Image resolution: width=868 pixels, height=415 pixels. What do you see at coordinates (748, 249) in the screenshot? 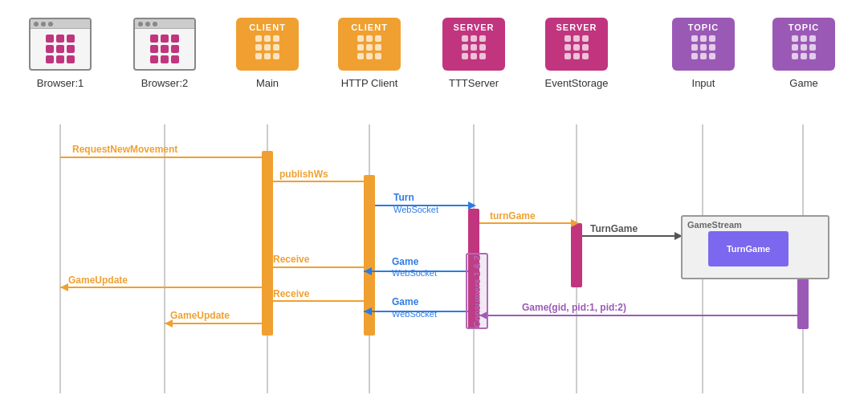
I see `turnGame-inner-label: TurnGame` at bounding box center [748, 249].